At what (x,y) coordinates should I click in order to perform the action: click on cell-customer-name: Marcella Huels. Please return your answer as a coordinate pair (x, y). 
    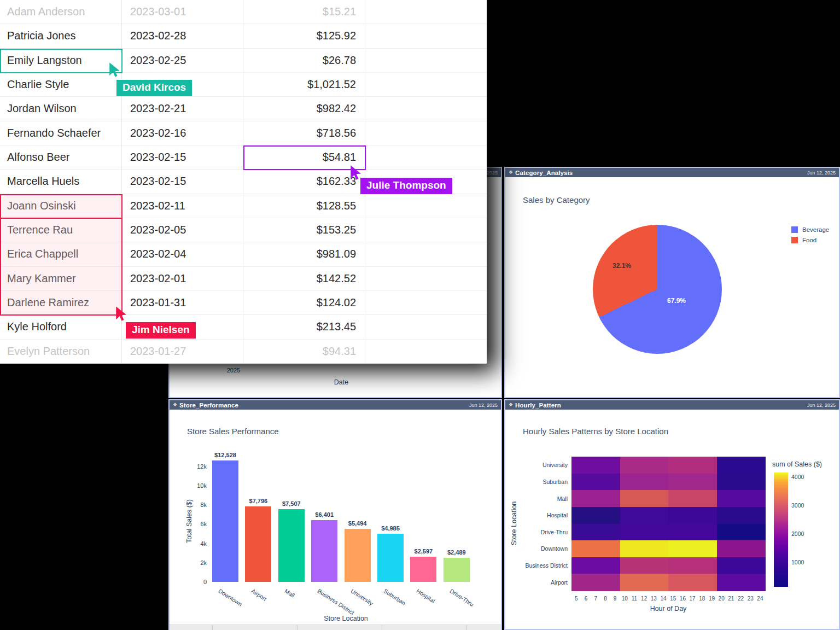
    Looking at the image, I should click on (61, 182).